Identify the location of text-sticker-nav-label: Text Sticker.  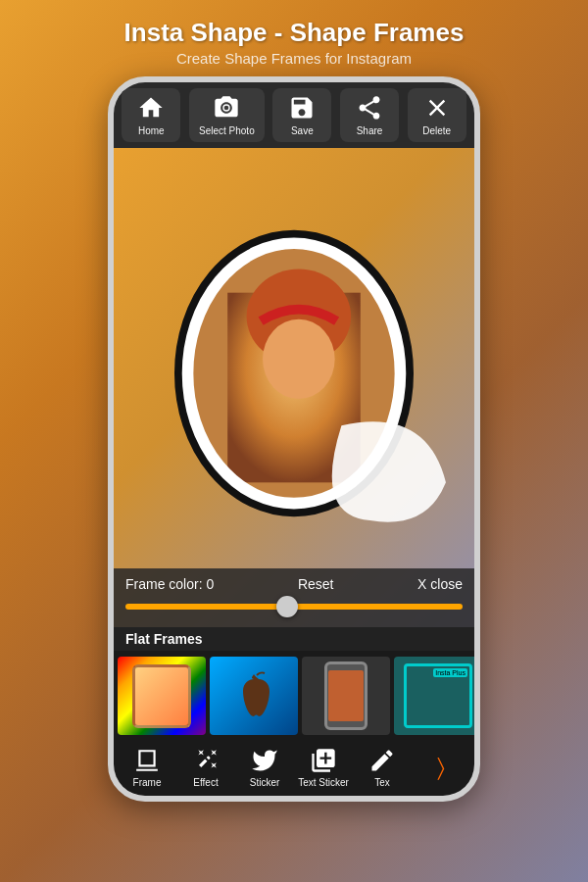
(323, 782).